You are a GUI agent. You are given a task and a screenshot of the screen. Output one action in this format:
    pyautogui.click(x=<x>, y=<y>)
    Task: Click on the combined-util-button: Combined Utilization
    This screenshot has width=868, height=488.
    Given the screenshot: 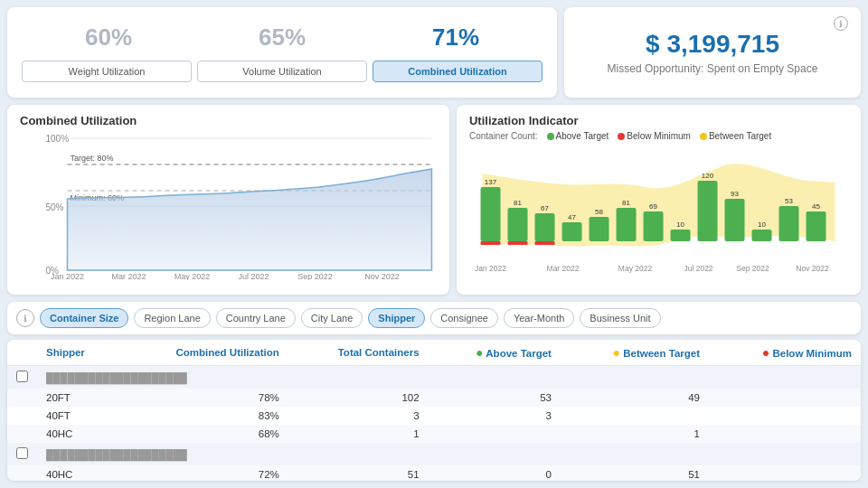 What is the action you would take?
    pyautogui.click(x=458, y=71)
    